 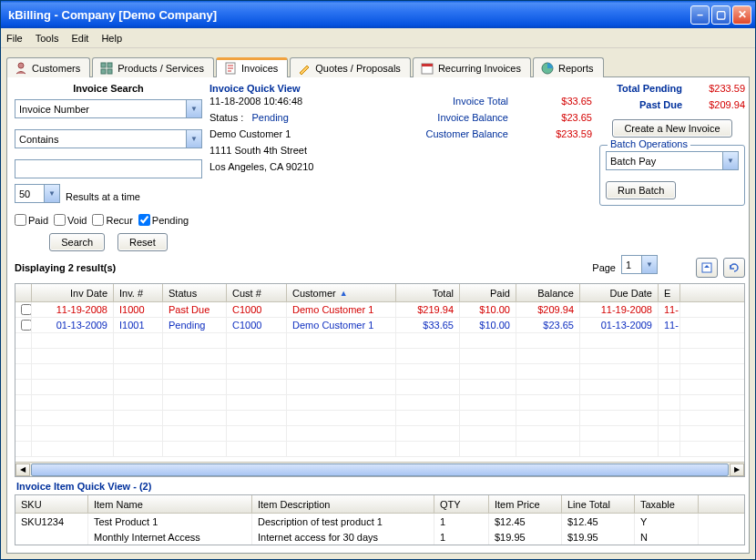 What do you see at coordinates (428, 293) in the screenshot?
I see `col-total: Total` at bounding box center [428, 293].